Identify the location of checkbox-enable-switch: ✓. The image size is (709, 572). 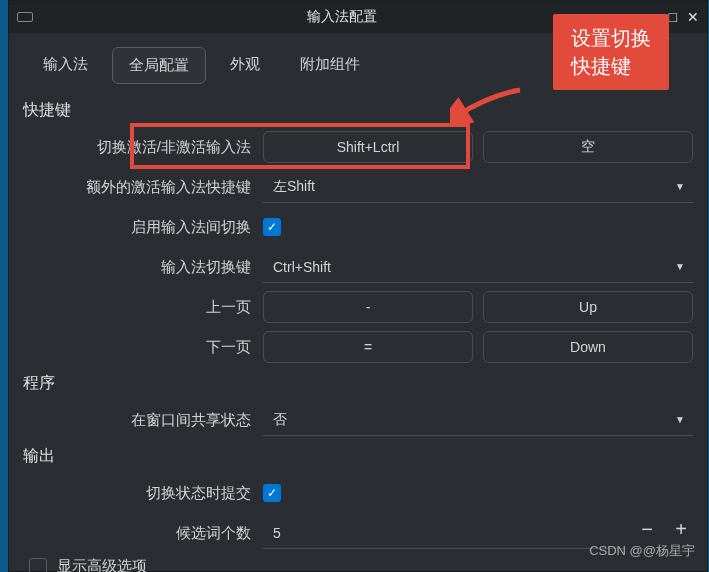
(272, 227).